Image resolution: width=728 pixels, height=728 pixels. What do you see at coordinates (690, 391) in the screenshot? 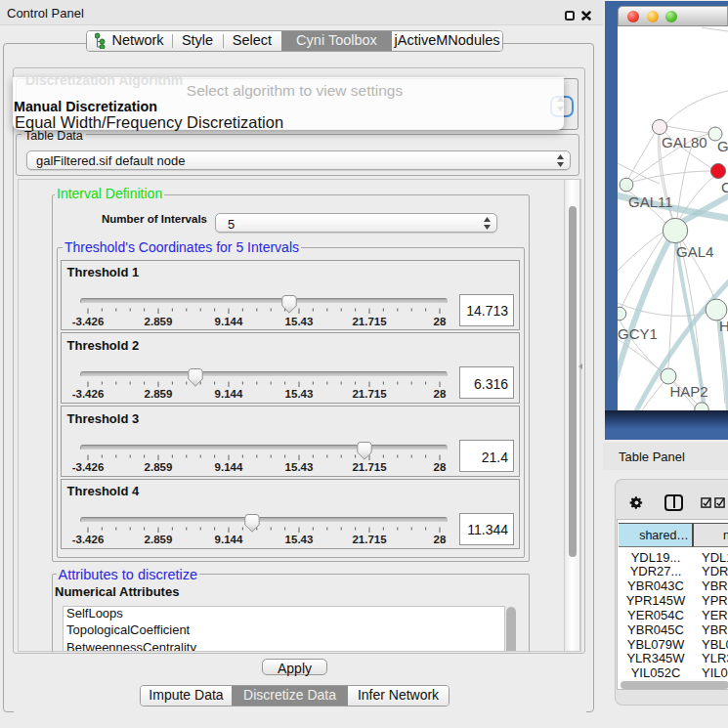
I see `svg-text: HAP2` at bounding box center [690, 391].